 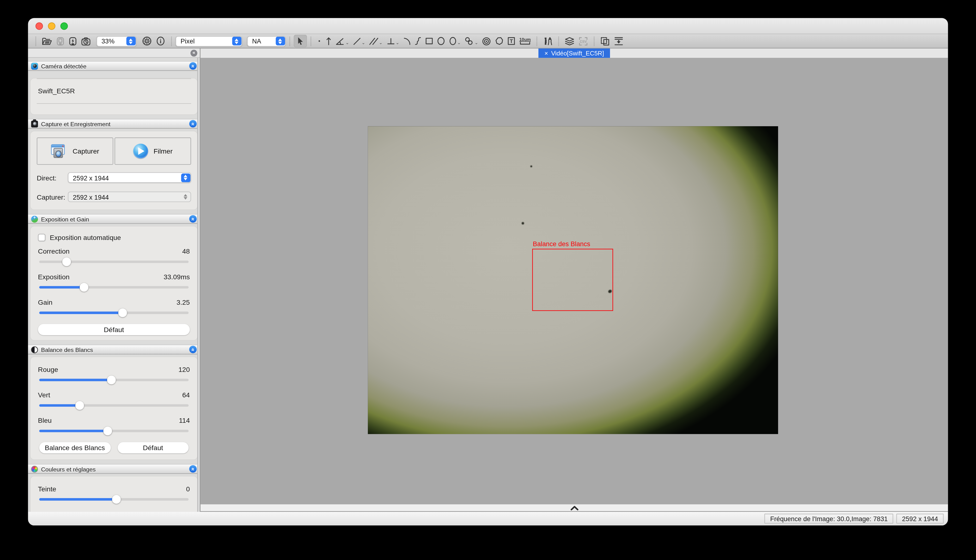 What do you see at coordinates (108, 431) in the screenshot?
I see `bleu-slider-thumb` at bounding box center [108, 431].